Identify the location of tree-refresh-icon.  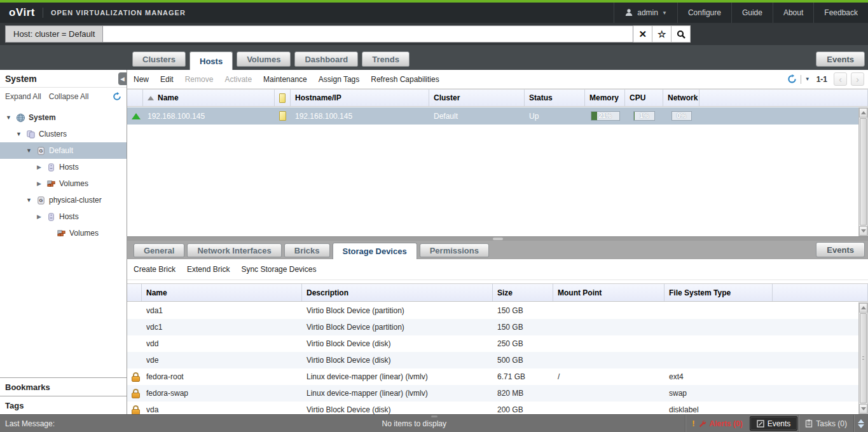
(117, 97).